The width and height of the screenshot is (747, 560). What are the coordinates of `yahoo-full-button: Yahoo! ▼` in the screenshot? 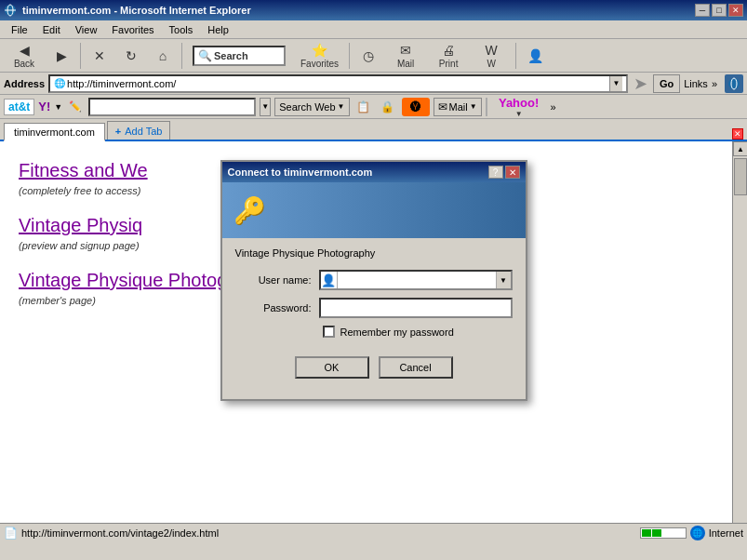 It's located at (519, 107).